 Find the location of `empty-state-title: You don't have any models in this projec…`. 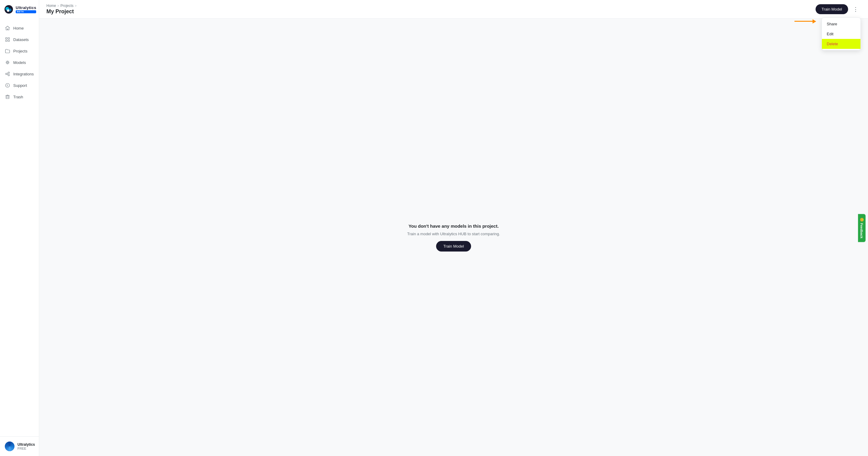

empty-state-title: You don't have any models in this projec… is located at coordinates (454, 226).